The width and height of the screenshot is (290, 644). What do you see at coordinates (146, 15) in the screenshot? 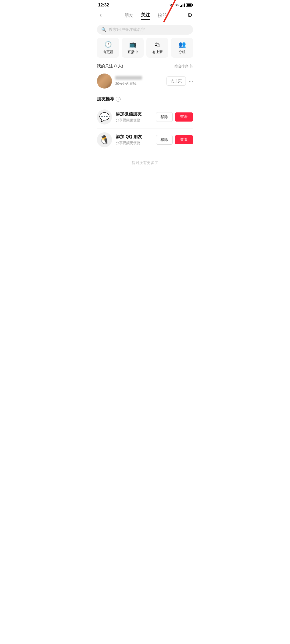
I see `tab-following: 关注` at bounding box center [146, 15].